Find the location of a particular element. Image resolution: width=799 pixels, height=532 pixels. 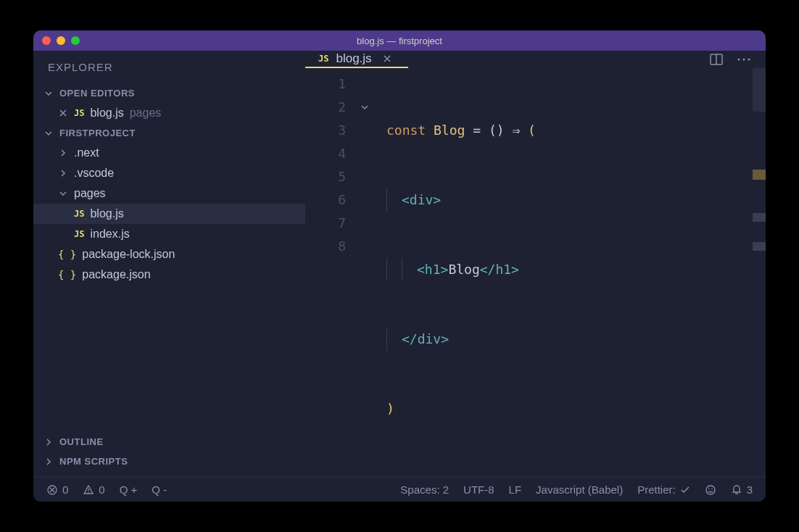

file-label: index.js is located at coordinates (109, 234).